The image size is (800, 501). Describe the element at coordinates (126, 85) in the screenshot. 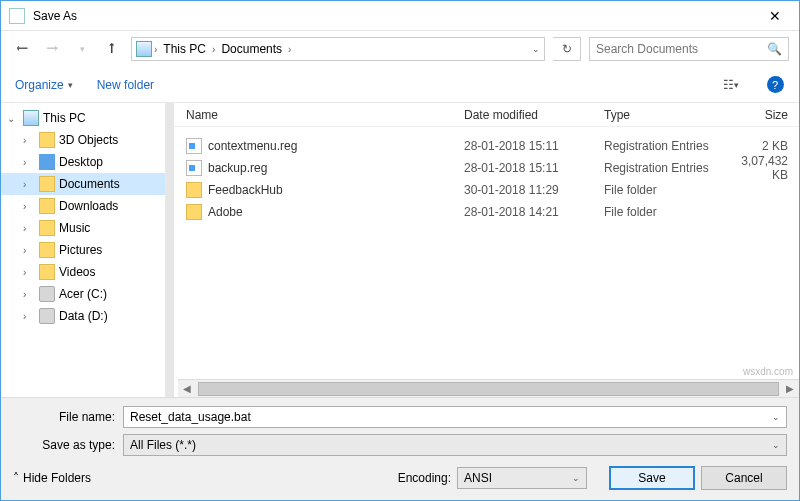

I see `new-folder-button: New folder` at that location.